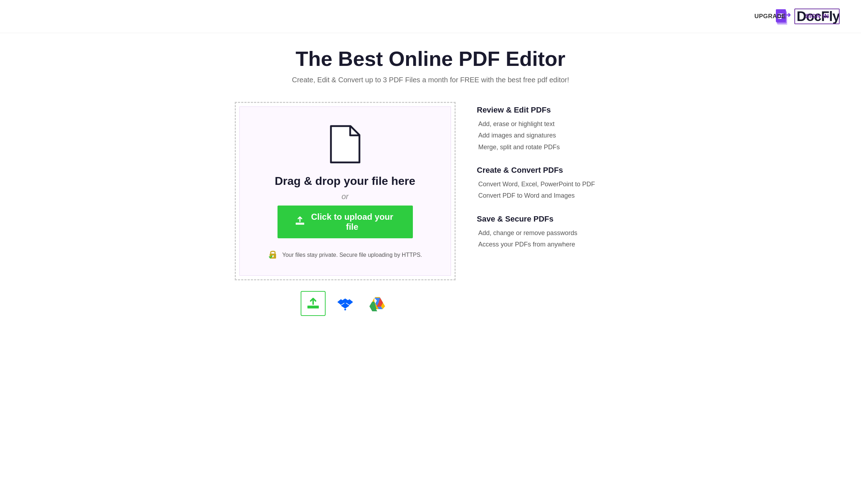  Describe the element at coordinates (273, 254) in the screenshot. I see `lock-svg` at that location.